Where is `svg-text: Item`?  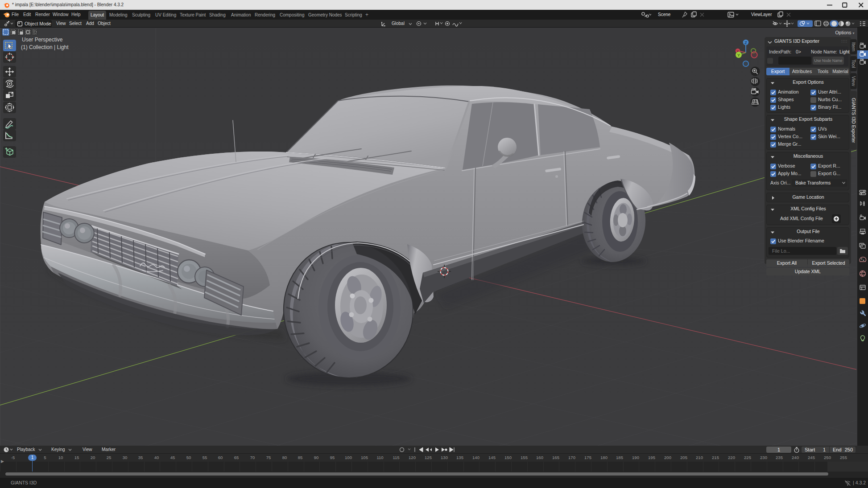
svg-text: Item is located at coordinates (854, 47).